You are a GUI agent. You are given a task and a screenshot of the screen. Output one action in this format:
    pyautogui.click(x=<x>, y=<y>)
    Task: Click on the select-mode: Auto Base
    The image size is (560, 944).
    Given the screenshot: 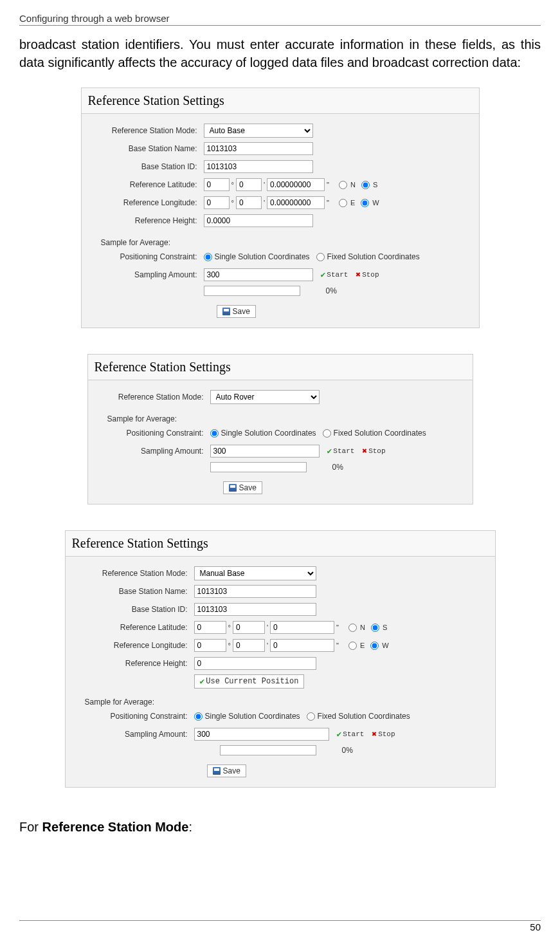 What is the action you would take?
    pyautogui.click(x=258, y=131)
    